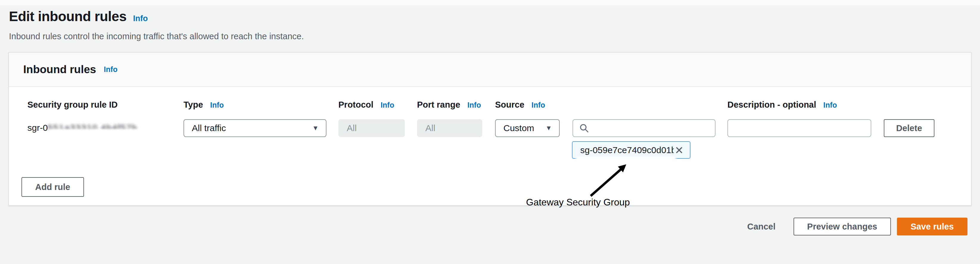 The height and width of the screenshot is (264, 980). What do you see at coordinates (450, 128) in the screenshot?
I see `port-range-field-disabled: All` at bounding box center [450, 128].